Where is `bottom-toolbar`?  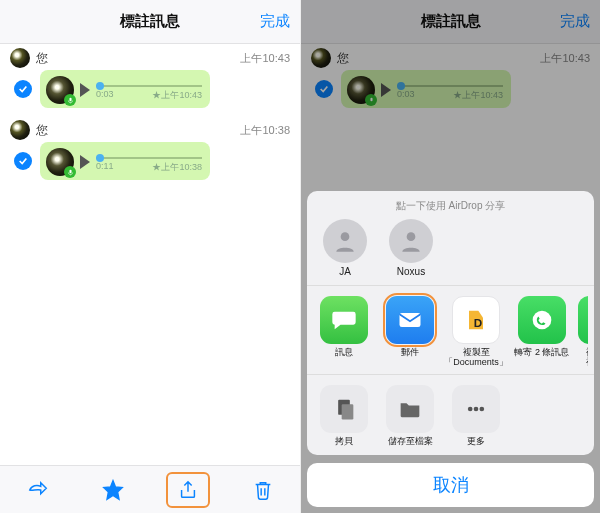
bottom-toolbar is located at coordinates (150, 489).